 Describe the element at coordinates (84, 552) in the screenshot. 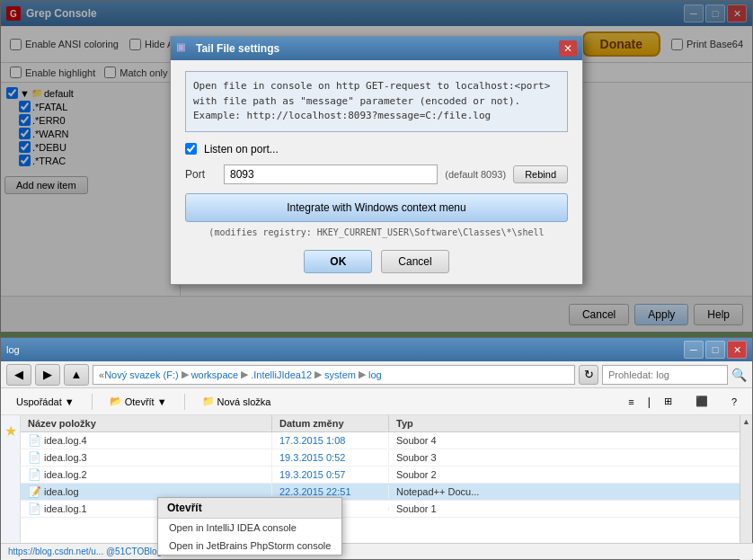

I see `status-text: https://blog.csdn.net/u... @51CTOBlog` at that location.